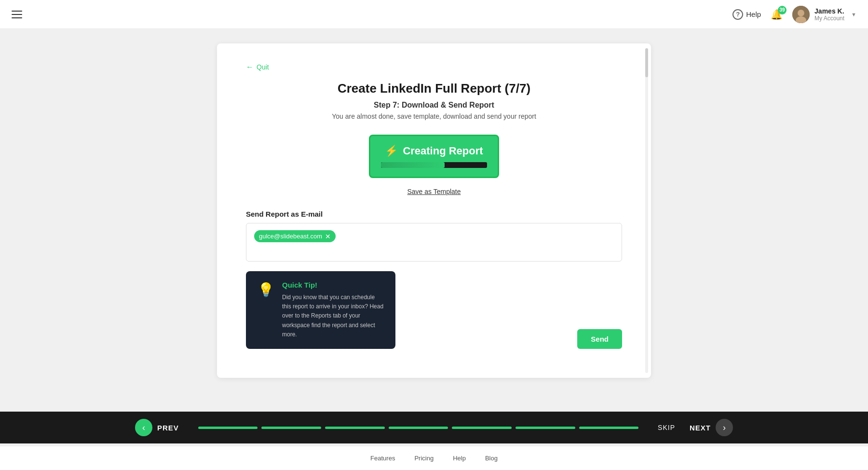 The height and width of the screenshot is (470, 868). I want to click on tip-content: Quick Tip! Did you know that you can sch…, so click(333, 310).